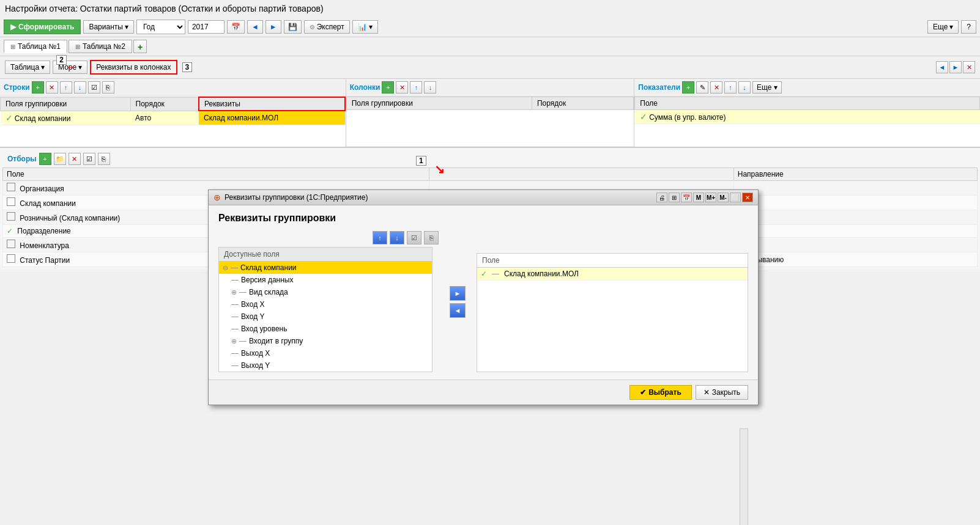  I want to click on pokaz-add-btn: +, so click(688, 87).